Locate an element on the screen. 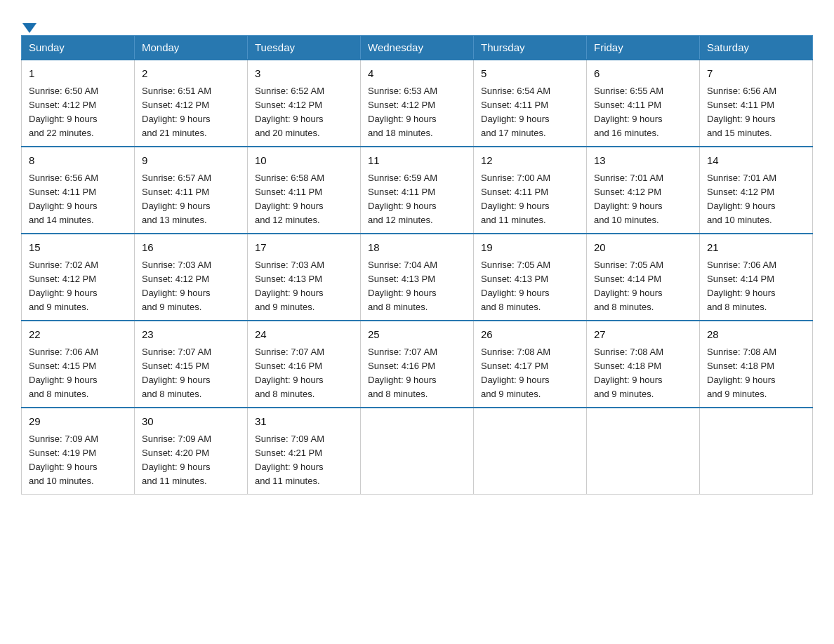  calendar-cell: 2 Sunrise: 6:51 AMSunset: 4:12 PMDayligh… is located at coordinates (191, 103).